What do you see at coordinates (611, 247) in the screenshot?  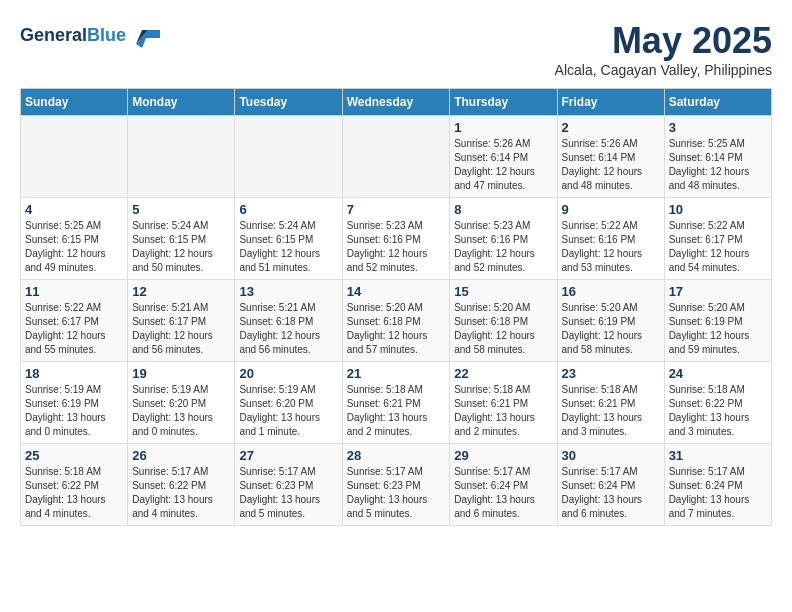 I see `day-info: Sunrise: 5:22 AM Sunset: 6:16 PM Dayligh…` at bounding box center [611, 247].